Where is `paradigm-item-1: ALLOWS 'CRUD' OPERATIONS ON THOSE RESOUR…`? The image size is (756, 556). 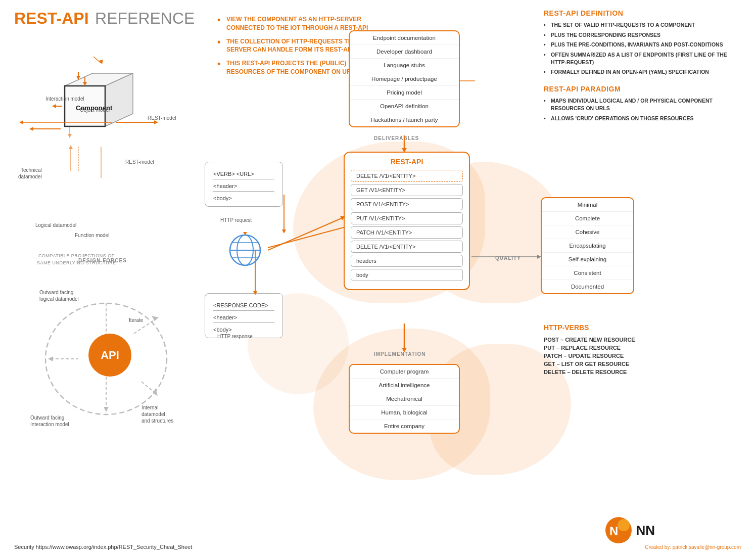
paradigm-item-1: ALLOWS 'CRUD' OPERATIONS ON THOSE RESOUR… is located at coordinates (642, 118).